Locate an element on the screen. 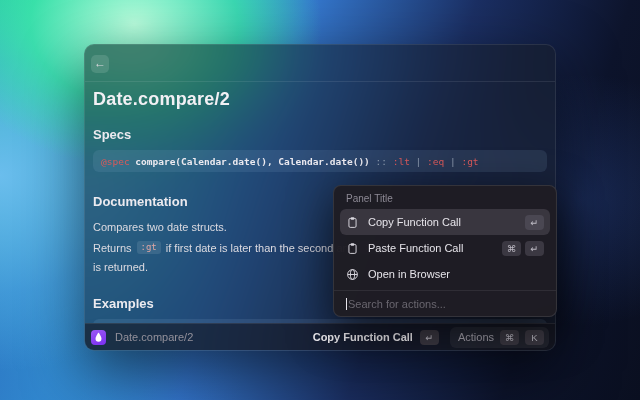  globe-icon is located at coordinates (352, 274).